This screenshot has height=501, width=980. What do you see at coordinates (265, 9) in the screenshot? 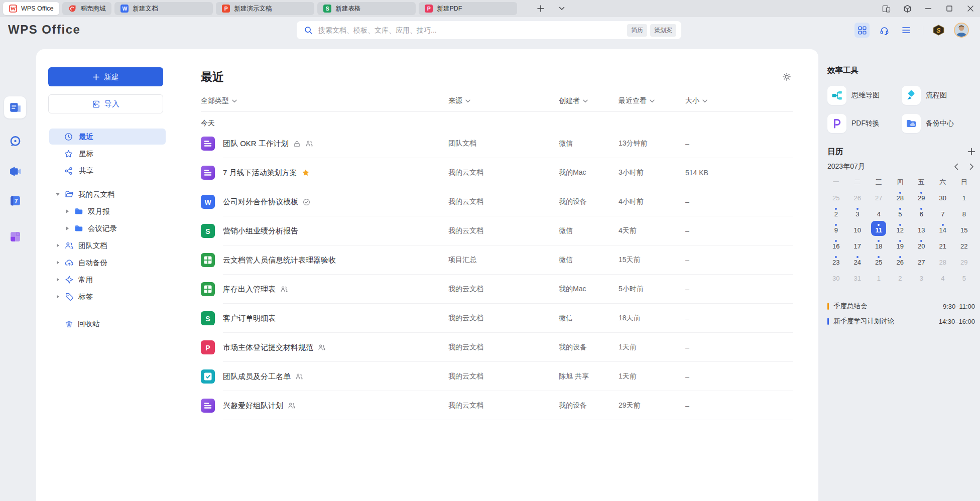
I see `app-tab: P新建演示文稿` at bounding box center [265, 9].